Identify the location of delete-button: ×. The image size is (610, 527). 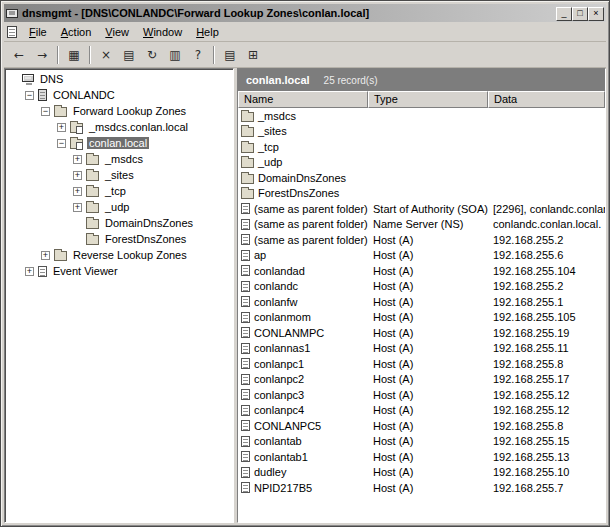
(106, 55).